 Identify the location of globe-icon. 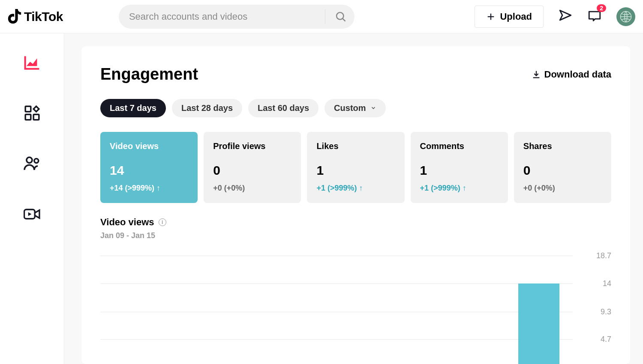
(626, 17).